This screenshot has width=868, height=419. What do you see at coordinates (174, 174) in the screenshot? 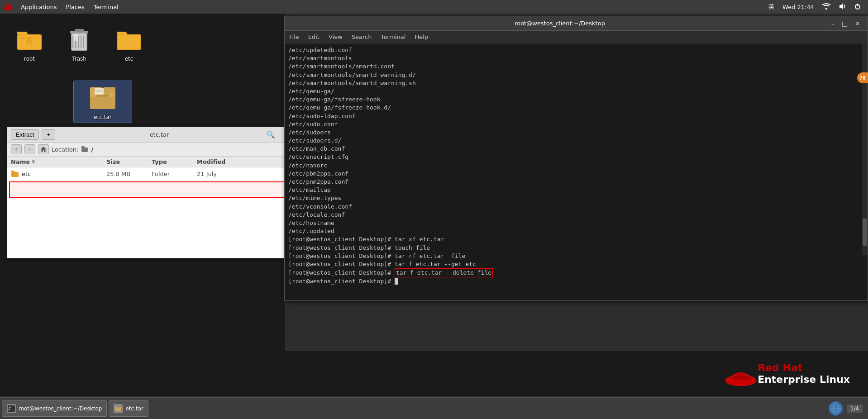
I see `file-type-etc: Folder` at bounding box center [174, 174].